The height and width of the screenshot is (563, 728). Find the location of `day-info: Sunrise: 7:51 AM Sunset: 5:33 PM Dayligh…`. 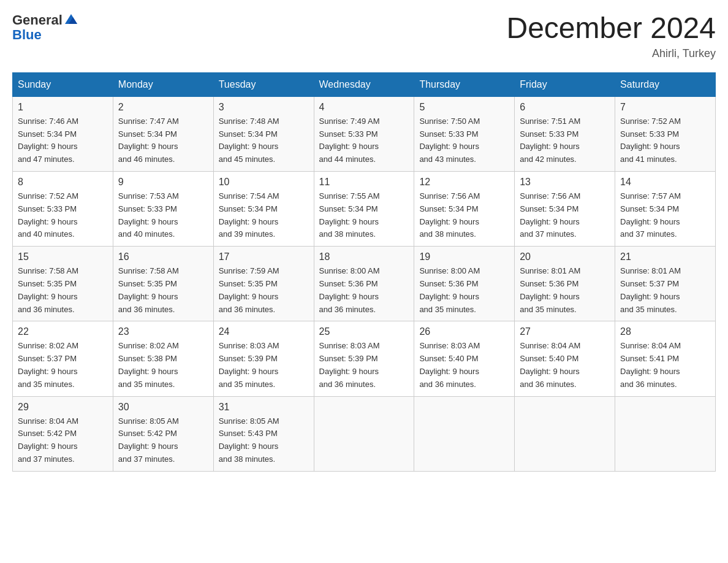

day-info: Sunrise: 7:51 AM Sunset: 5:33 PM Dayligh… is located at coordinates (565, 141).